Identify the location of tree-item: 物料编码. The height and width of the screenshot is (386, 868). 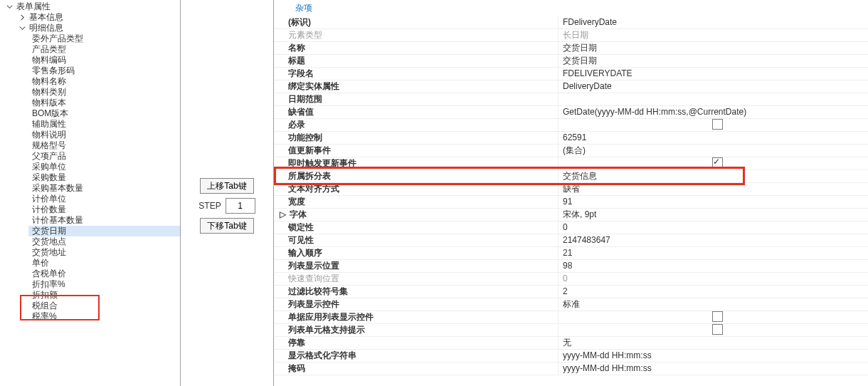
(104, 60).